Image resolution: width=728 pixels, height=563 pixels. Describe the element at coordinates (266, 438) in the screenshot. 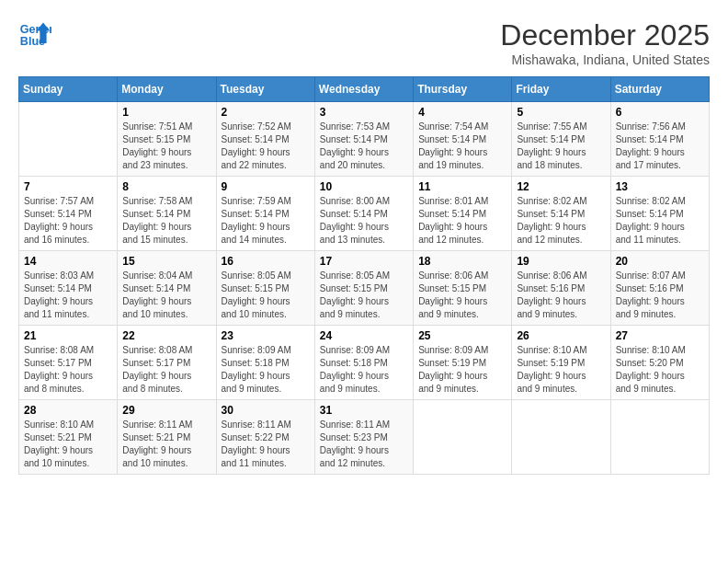

I see `day-info-line: Sunset: 5:22 PM` at that location.